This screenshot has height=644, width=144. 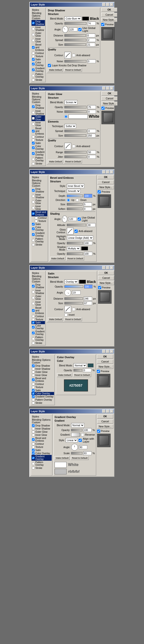 What do you see at coordinates (55, 162) in the screenshot?
I see `make-default-btn-2: Make Default` at bounding box center [55, 162].